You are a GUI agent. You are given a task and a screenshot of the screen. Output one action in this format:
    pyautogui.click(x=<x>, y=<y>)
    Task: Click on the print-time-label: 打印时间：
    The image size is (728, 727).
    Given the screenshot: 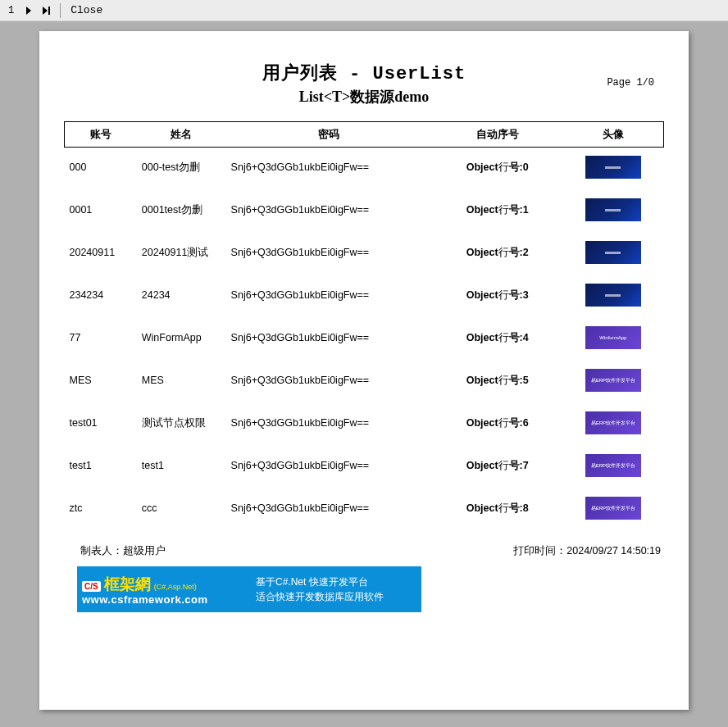 What is the action you would take?
    pyautogui.click(x=539, y=551)
    